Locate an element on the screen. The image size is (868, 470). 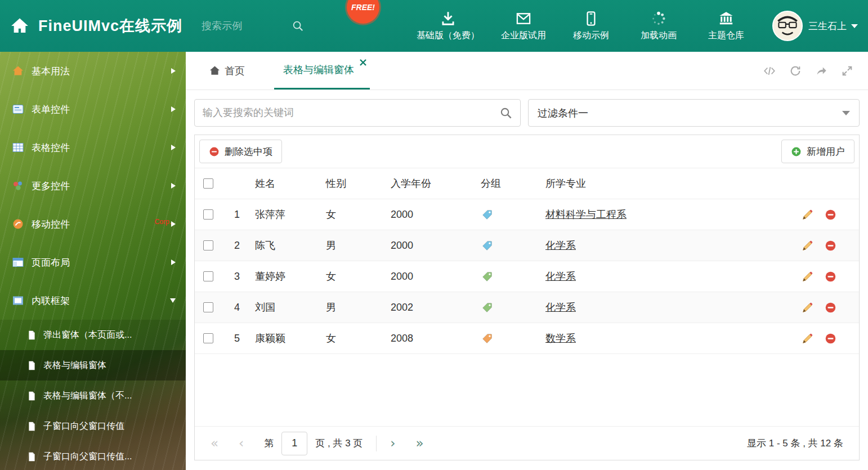
sidebar-subitem-child-to-parent: 子窗口向父窗口传值 is located at coordinates (93, 426).